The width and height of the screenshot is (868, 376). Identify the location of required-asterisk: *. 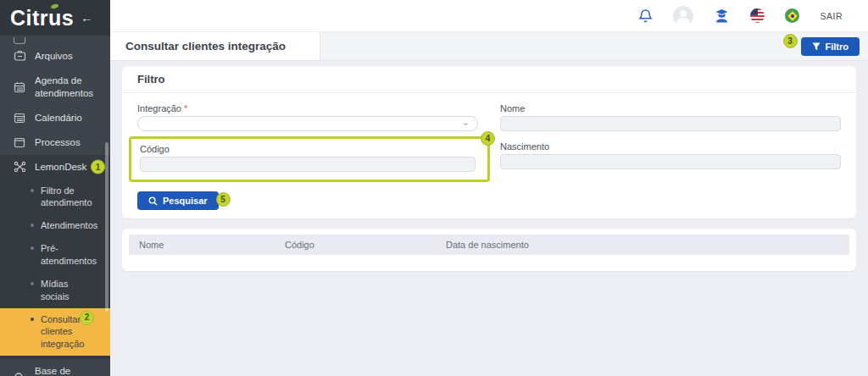
(186, 108).